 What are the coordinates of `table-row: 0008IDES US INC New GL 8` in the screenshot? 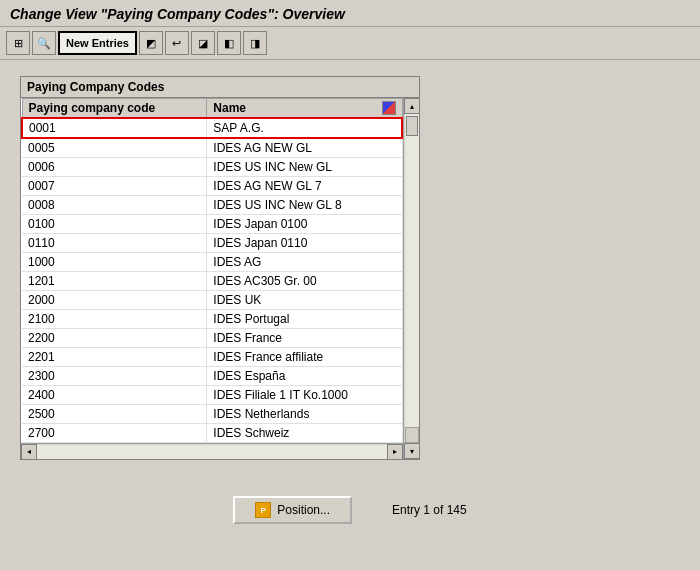 It's located at (212, 206).